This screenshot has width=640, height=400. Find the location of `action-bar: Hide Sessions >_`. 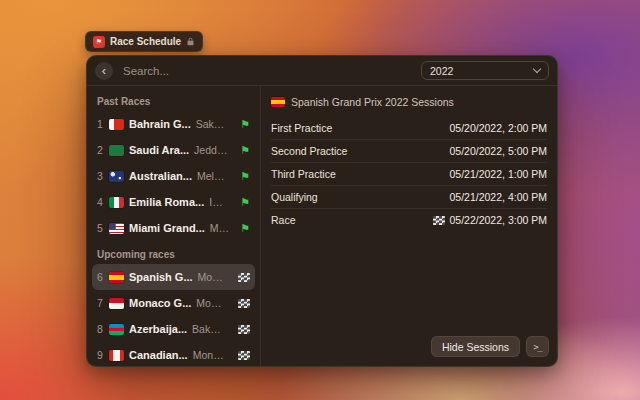

action-bar: Hide Sessions >_ is located at coordinates (490, 346).